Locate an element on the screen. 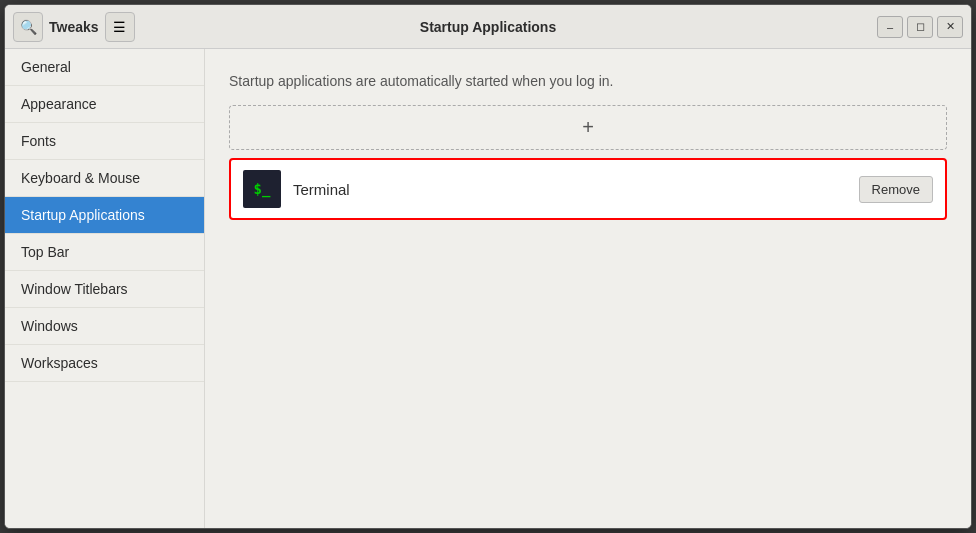 The width and height of the screenshot is (976, 533). sidebar-item-top-bar: Top Bar is located at coordinates (104, 252).